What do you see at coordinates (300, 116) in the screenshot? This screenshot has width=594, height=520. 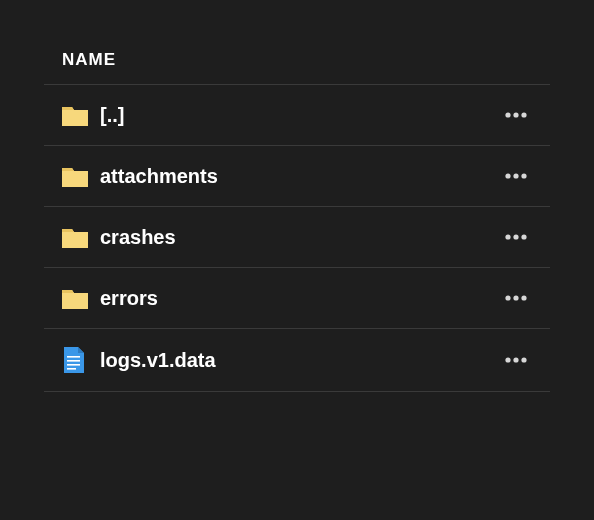 I see `file-row-label: [..]` at bounding box center [300, 116].